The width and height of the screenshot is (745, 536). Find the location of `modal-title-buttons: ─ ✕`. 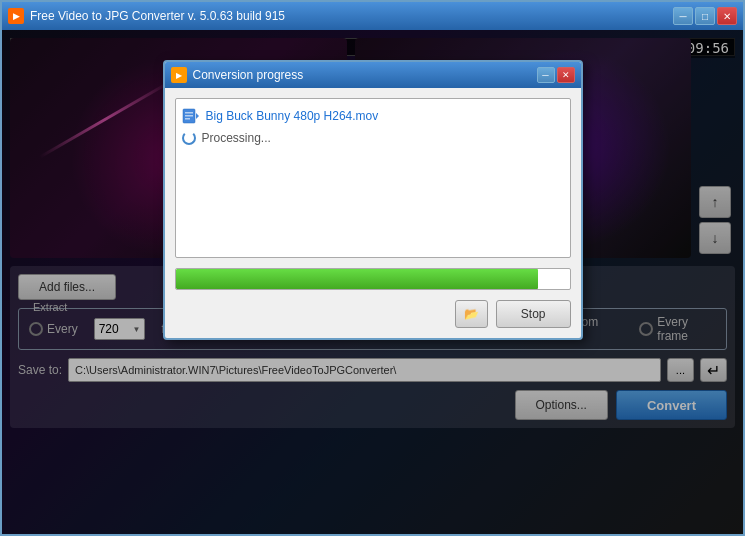

modal-title-buttons: ─ ✕ is located at coordinates (556, 75).